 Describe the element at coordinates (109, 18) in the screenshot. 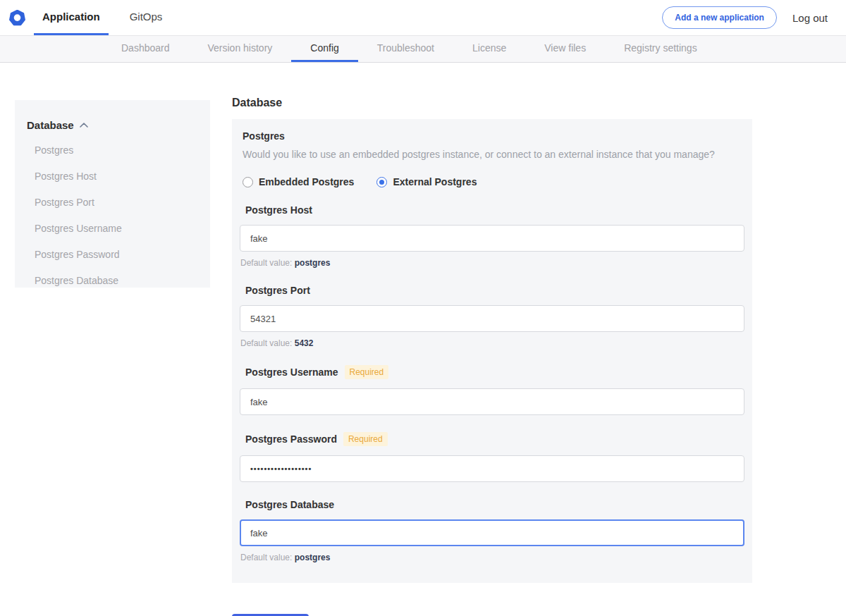

I see `header-tabs: Application GitOps` at that location.